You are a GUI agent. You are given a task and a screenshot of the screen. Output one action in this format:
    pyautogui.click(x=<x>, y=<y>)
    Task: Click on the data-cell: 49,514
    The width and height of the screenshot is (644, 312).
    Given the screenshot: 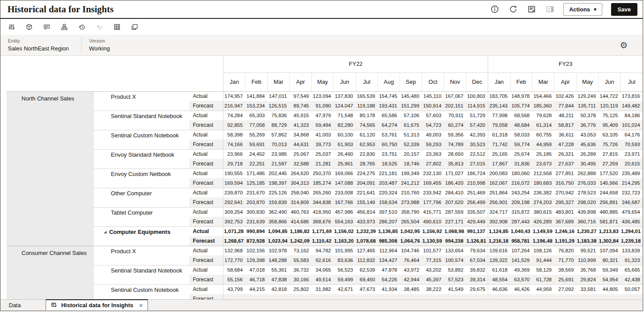 What is the action you would take?
    pyautogui.click(x=323, y=280)
    